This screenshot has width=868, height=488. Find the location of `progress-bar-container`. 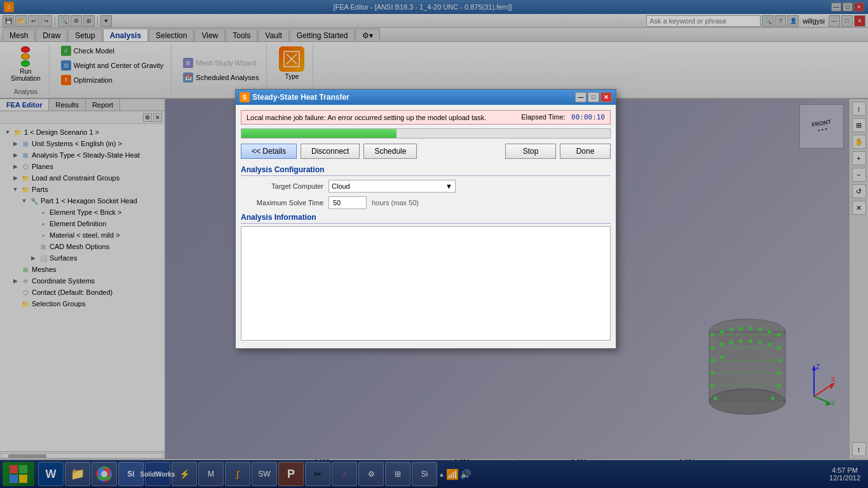

progress-bar-container is located at coordinates (426, 133).